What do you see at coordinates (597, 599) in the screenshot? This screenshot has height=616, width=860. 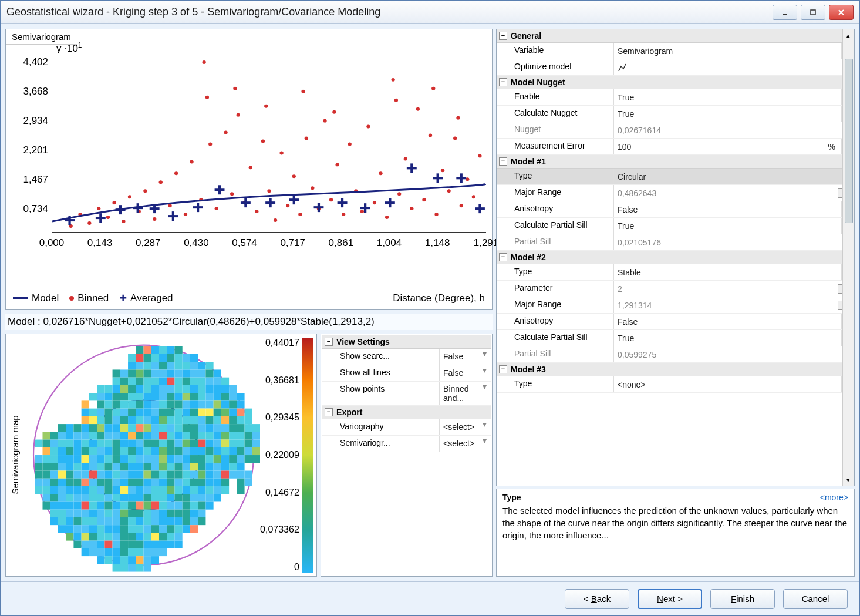 I see `back-button: < Back` at bounding box center [597, 599].